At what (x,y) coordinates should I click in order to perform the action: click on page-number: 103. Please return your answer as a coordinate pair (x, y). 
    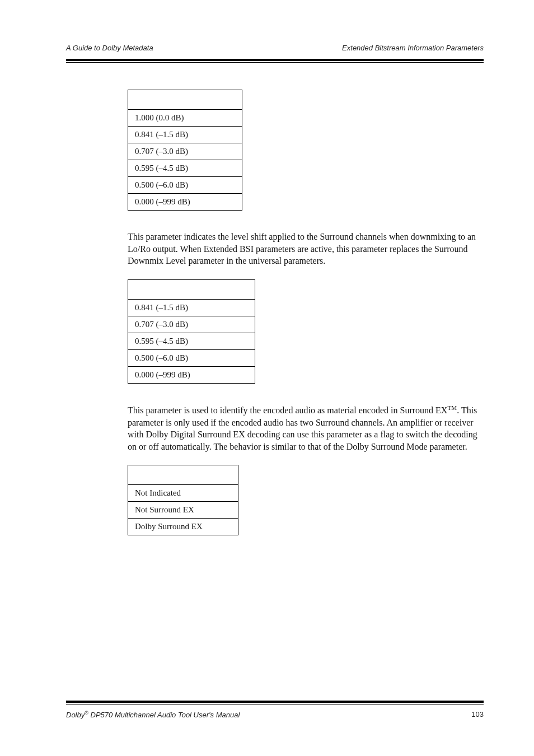
    Looking at the image, I should click on (477, 715).